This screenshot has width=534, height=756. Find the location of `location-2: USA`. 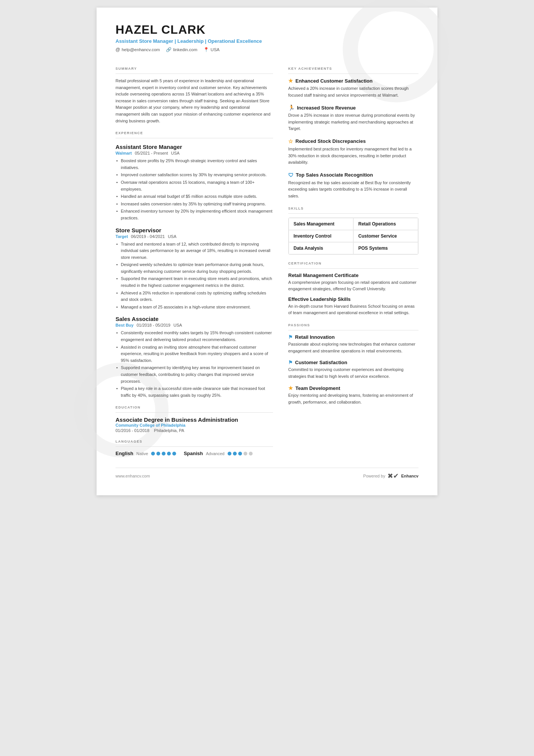

location-2: USA is located at coordinates (172, 236).